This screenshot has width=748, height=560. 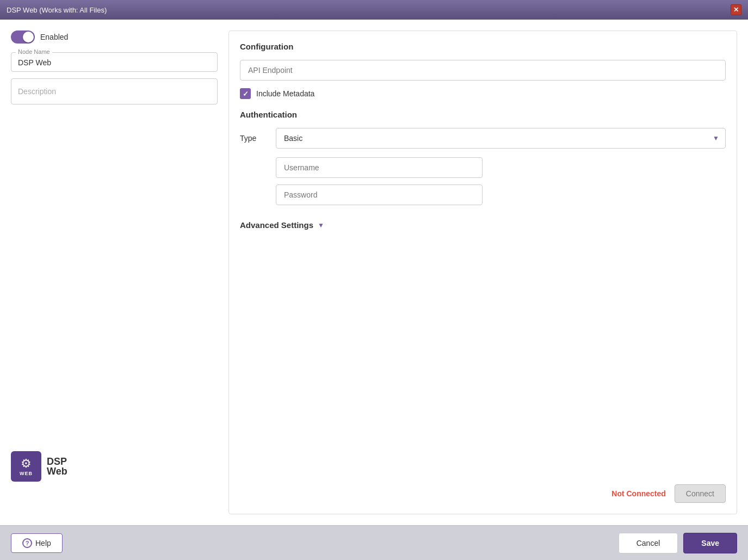 I want to click on logo-web-label: Web, so click(x=57, y=471).